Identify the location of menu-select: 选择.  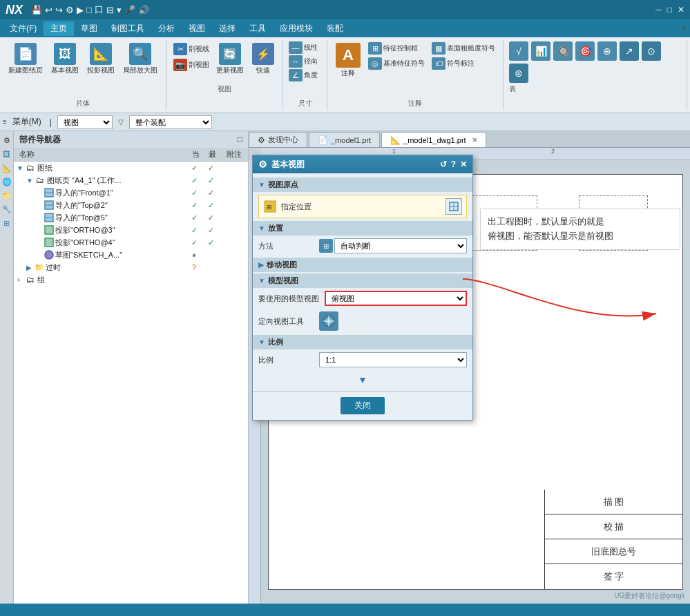
(227, 29).